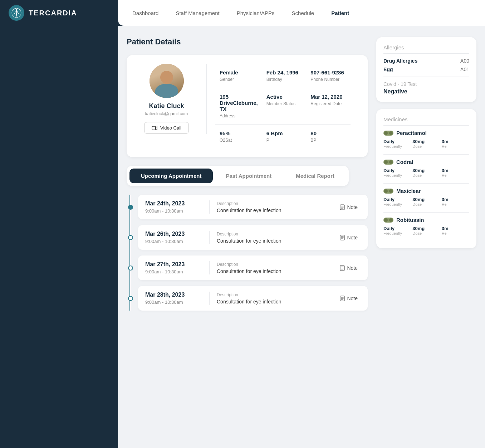 Image resolution: width=485 pixels, height=448 pixels. Describe the element at coordinates (456, 146) in the screenshot. I see `med-refill-label-1: Re` at that location.